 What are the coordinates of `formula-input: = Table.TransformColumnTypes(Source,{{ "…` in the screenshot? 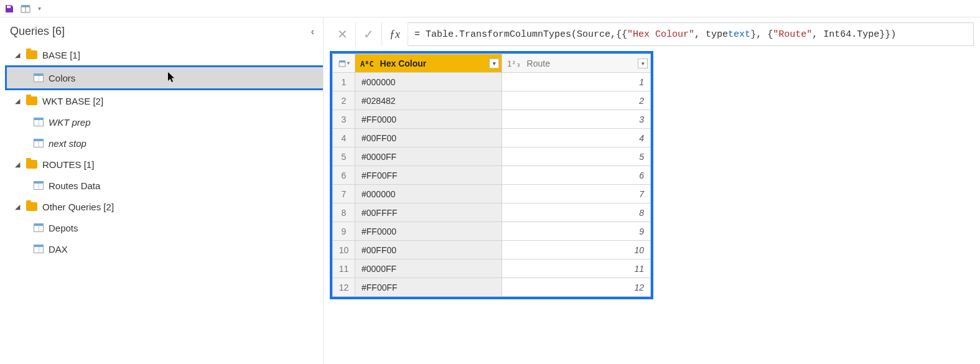 It's located at (691, 34).